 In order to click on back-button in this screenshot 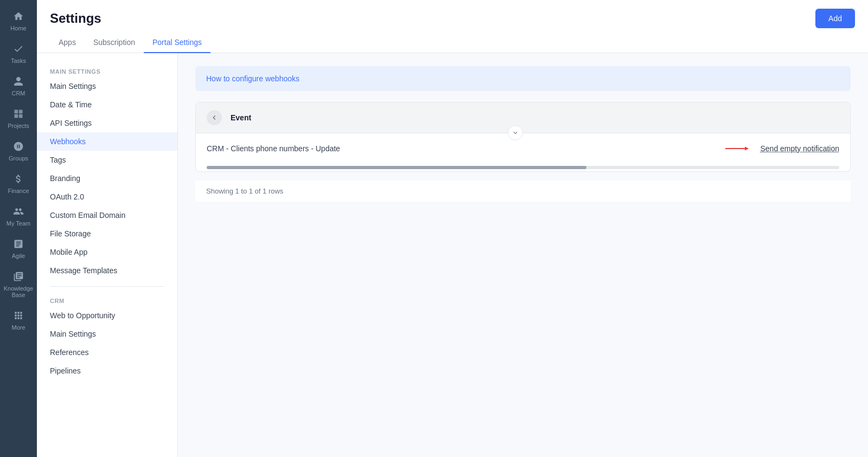, I will do `click(214, 118)`.